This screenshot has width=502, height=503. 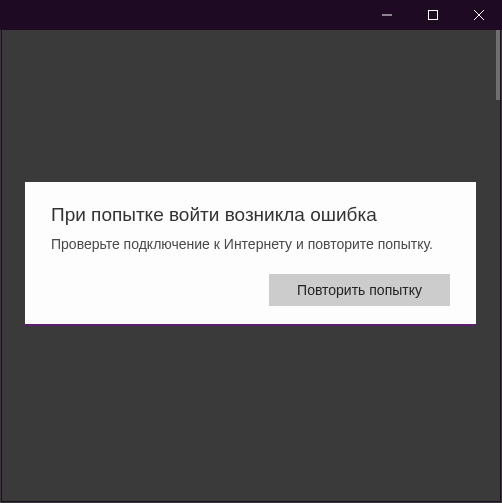 What do you see at coordinates (250, 290) in the screenshot?
I see `dialog-actions: Повторить попытку` at bounding box center [250, 290].